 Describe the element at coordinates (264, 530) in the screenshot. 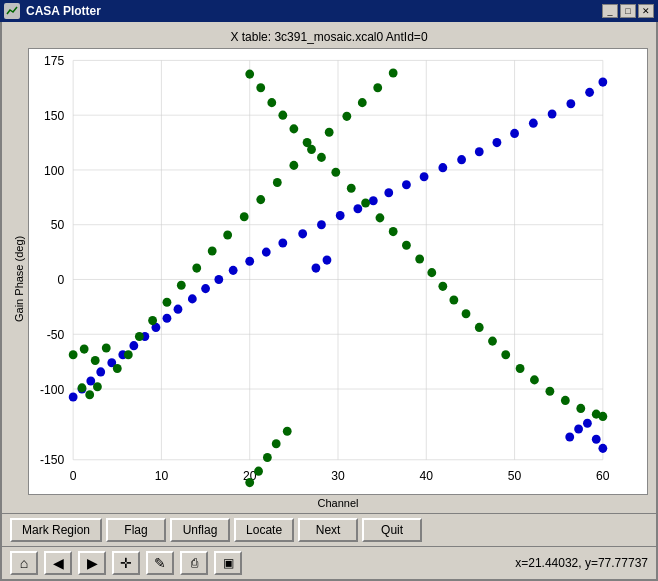

I see `locate-button: Locate` at that location.